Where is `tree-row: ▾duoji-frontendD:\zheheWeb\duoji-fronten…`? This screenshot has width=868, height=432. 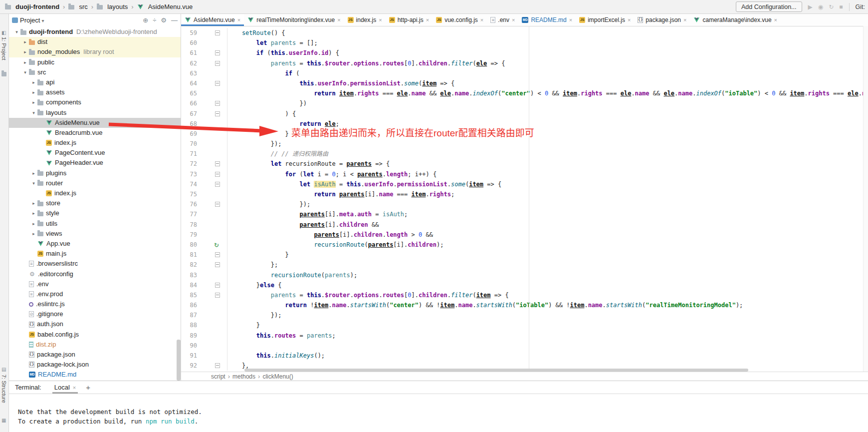 tree-row: ▾duoji-frontendD:\zheheWeb\duoji-fronten… is located at coordinates (95, 32).